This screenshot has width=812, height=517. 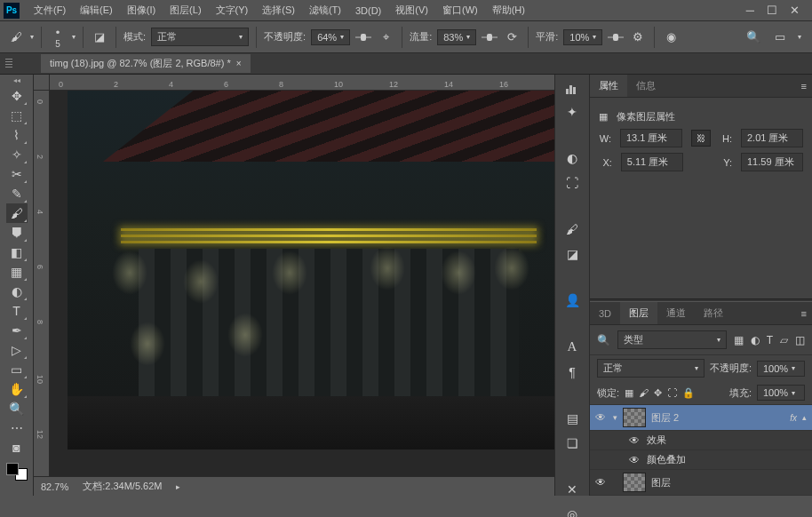 I want to click on dock-type-icon: A, so click(x=572, y=346).